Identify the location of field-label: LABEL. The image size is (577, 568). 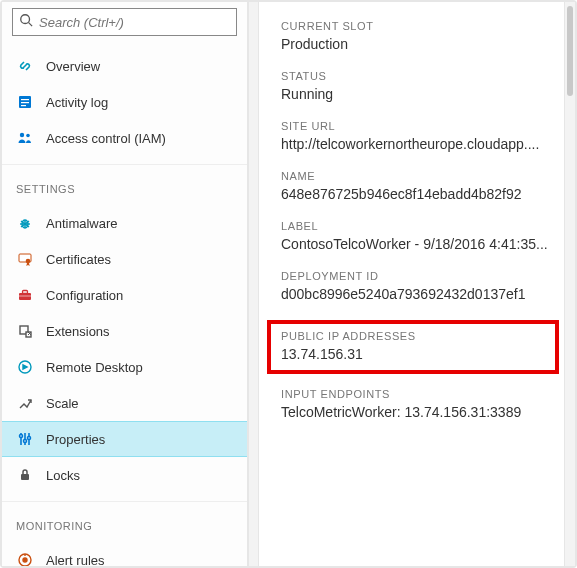
(417, 226).